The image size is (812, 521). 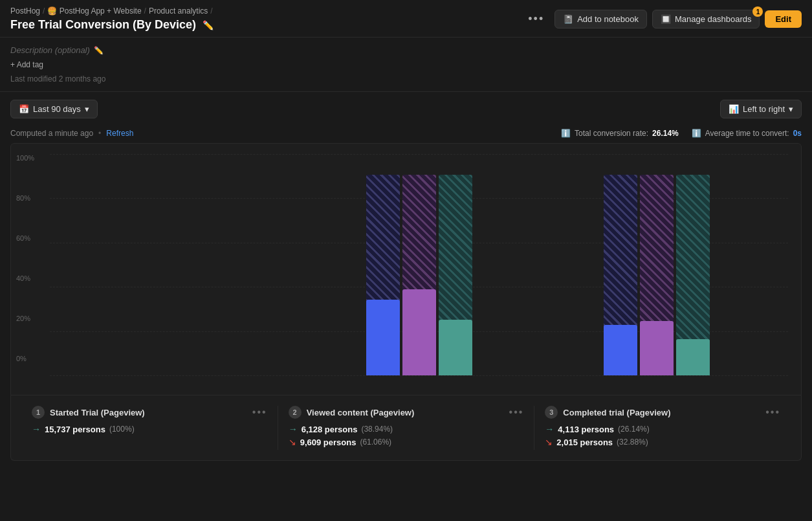 What do you see at coordinates (681, 133) in the screenshot?
I see `computed-right: ℹ️ Total conversion rate: 26.14% ℹ️ Aver…` at bounding box center [681, 133].